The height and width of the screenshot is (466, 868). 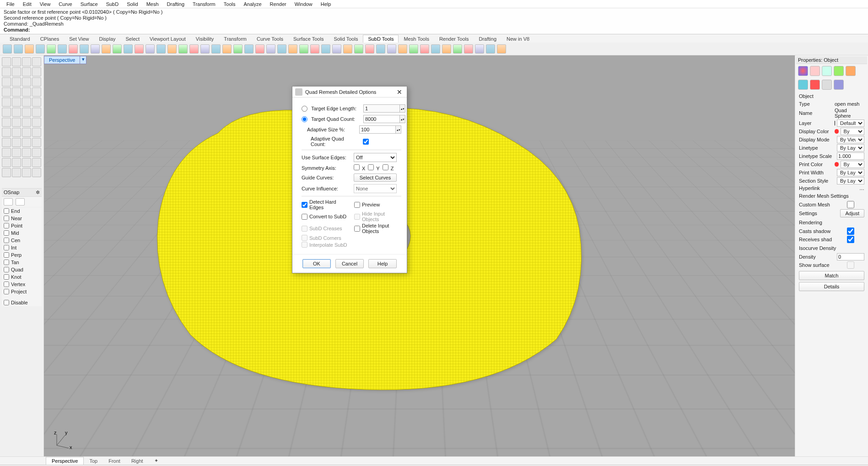 I want to click on custom-mesh-checkbox, so click(x=851, y=205).